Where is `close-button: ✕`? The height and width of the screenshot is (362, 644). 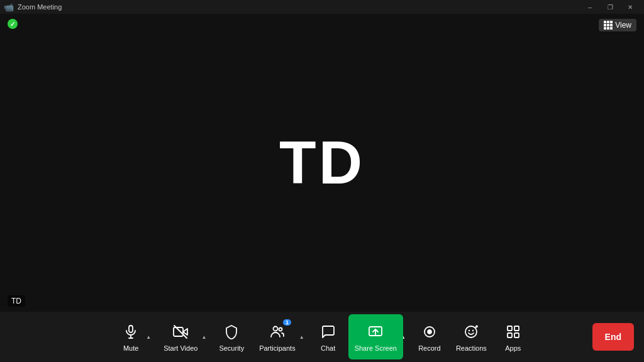
close-button: ✕ is located at coordinates (630, 7).